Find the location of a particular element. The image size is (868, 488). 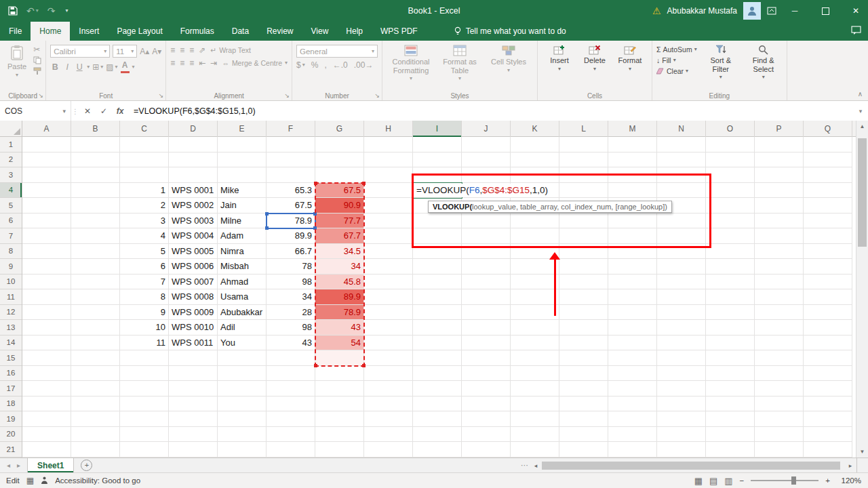

row-header-14: 14 is located at coordinates (11, 343).